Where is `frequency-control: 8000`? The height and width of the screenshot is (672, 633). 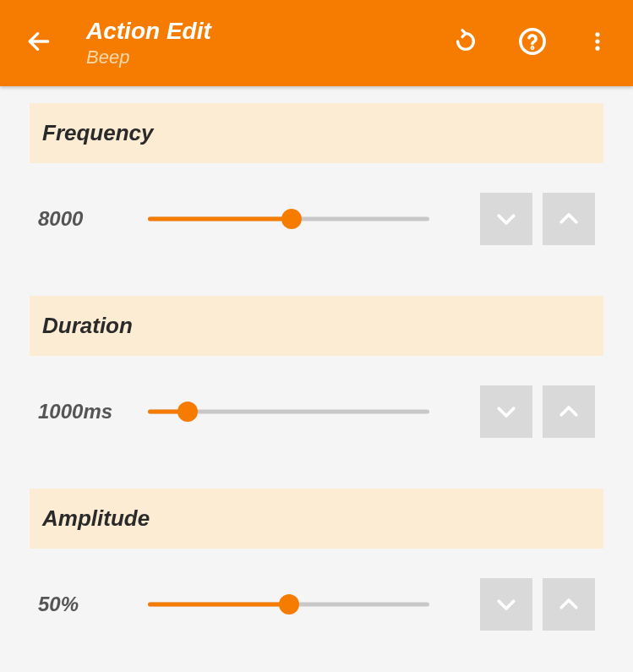
frequency-control: 8000 is located at coordinates (316, 219).